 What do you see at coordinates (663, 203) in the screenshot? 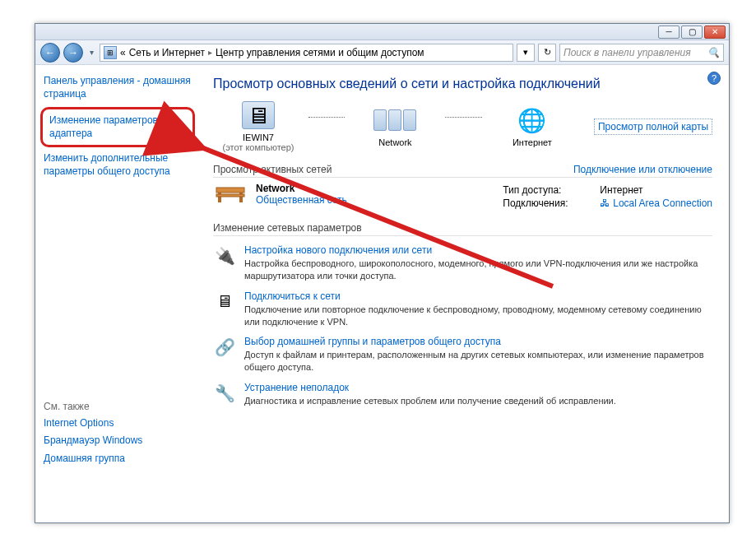
I see `connection-name: Local Area Connection` at bounding box center [663, 203].